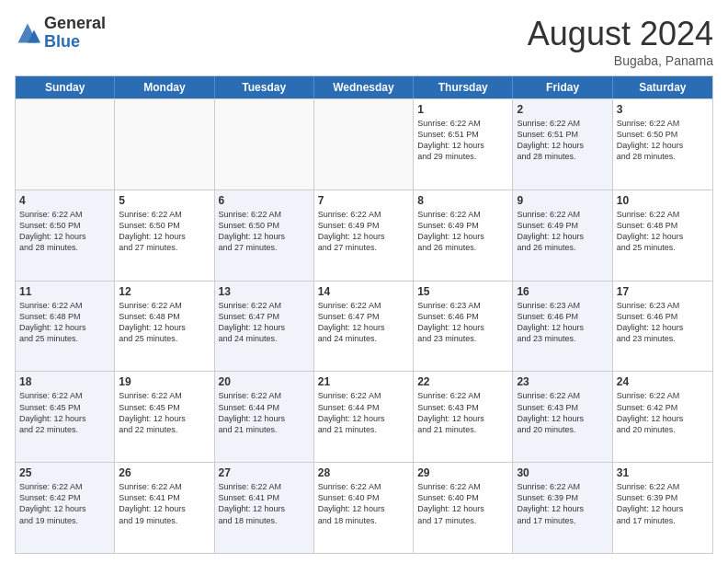 Image resolution: width=728 pixels, height=563 pixels. Describe the element at coordinates (64, 201) in the screenshot. I see `day-number: 4` at that location.